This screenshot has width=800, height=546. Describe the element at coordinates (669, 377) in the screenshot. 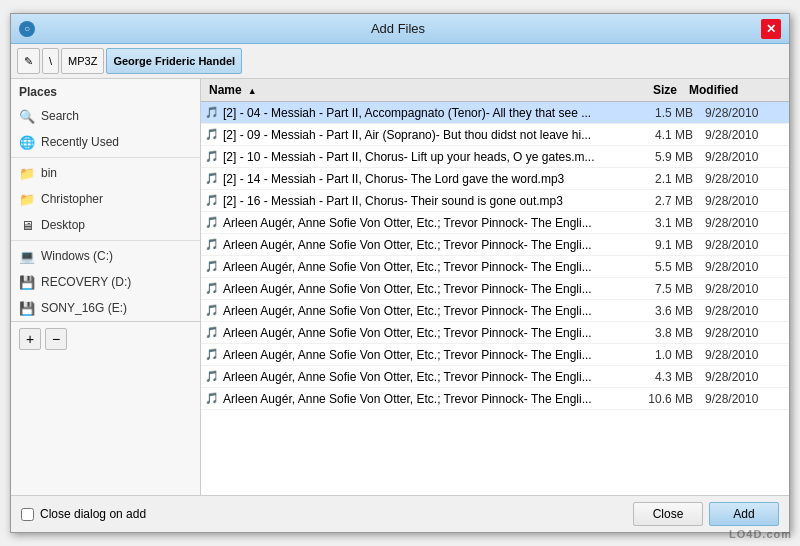

I see `file-size: 4.3 MB` at that location.